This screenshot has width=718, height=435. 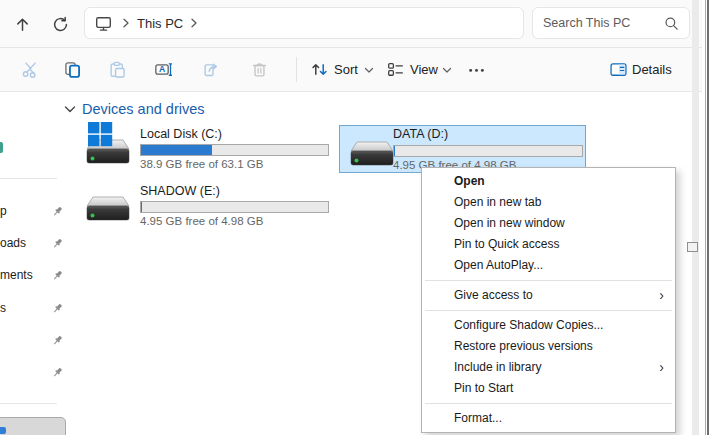 I want to click on menu-item-open-in-new-tab: Open in new tab, so click(x=548, y=202).